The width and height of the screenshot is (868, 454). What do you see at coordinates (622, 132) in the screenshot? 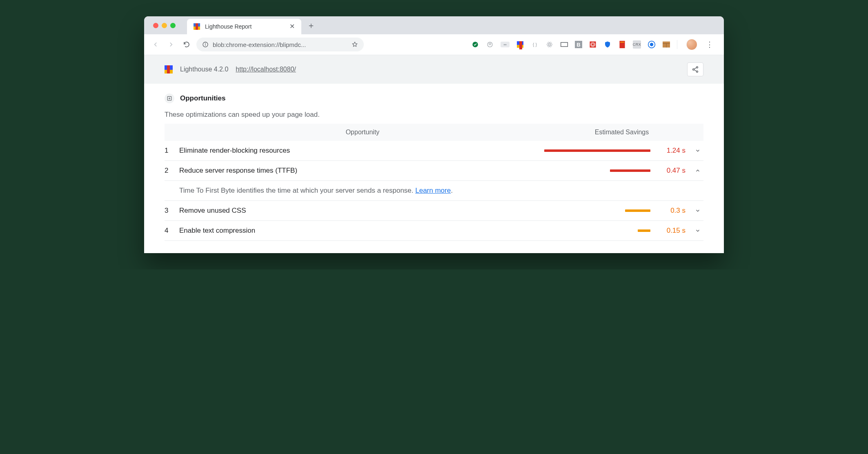
I see `column-savings: Estimated Savings` at bounding box center [622, 132].